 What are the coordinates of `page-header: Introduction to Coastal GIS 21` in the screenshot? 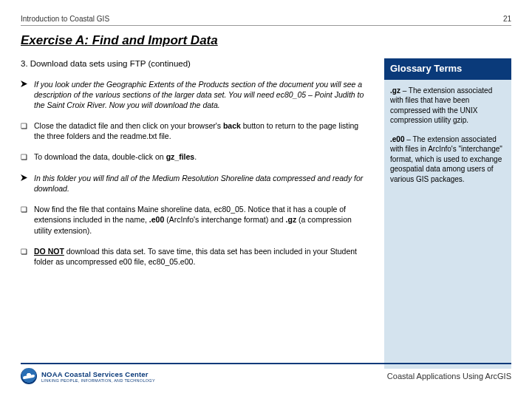 It's located at (266, 21).